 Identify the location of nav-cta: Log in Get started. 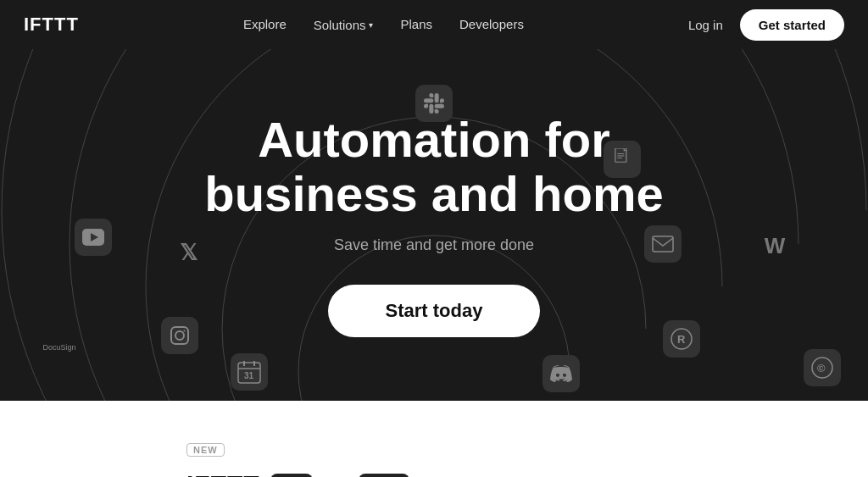
(766, 25).